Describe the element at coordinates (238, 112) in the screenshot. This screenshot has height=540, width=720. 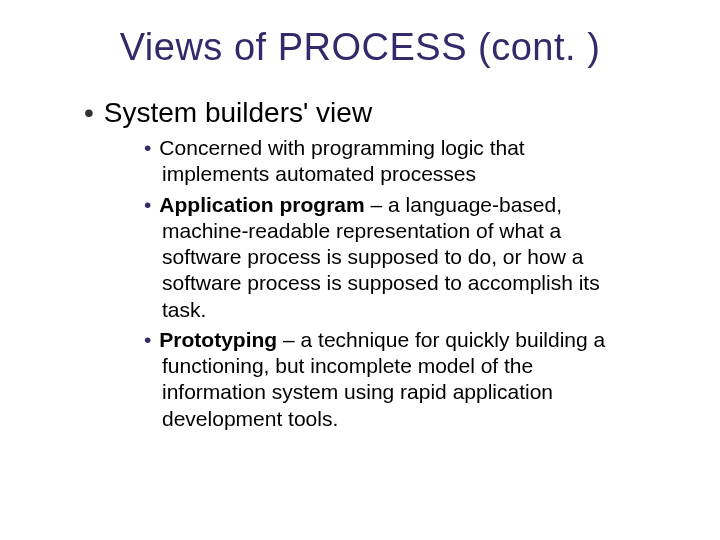
I see `bullet-level1-text: System builders' view` at that location.